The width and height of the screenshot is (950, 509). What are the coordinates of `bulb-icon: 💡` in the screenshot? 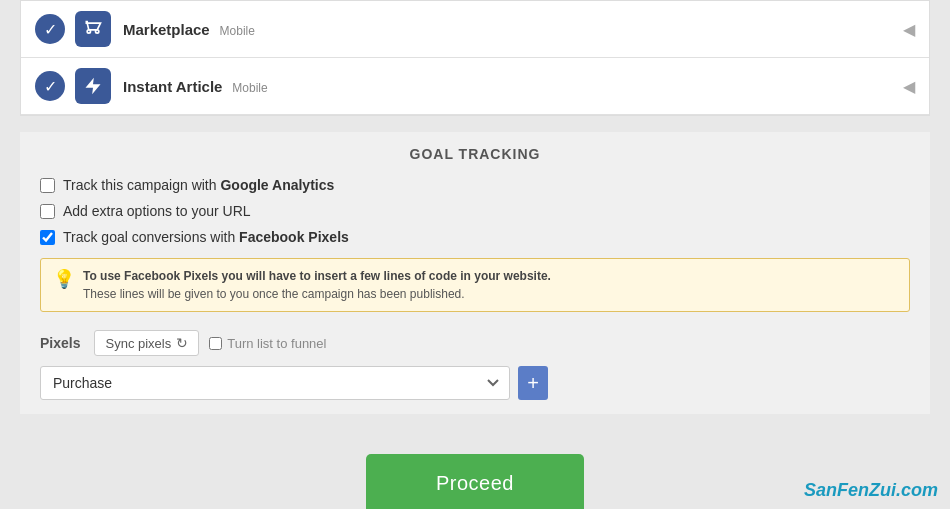 It's located at (64, 279).